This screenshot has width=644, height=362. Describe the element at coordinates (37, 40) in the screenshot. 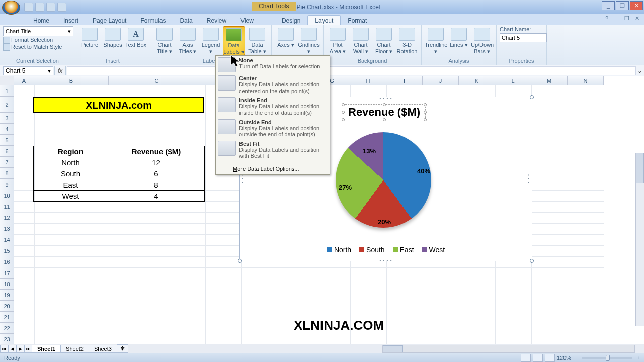

I see `format-selection-button: Format Selection` at that location.